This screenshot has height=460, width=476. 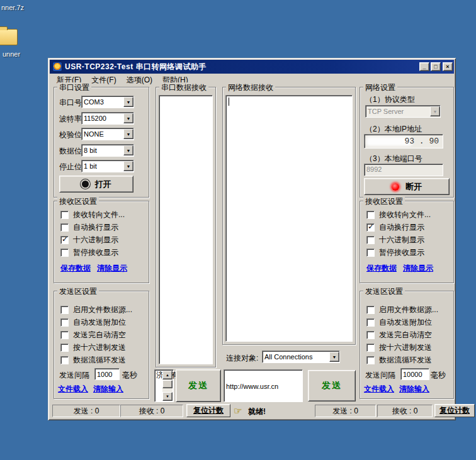 I want to click on local-ip-field: 93 . 90, so click(x=404, y=141).